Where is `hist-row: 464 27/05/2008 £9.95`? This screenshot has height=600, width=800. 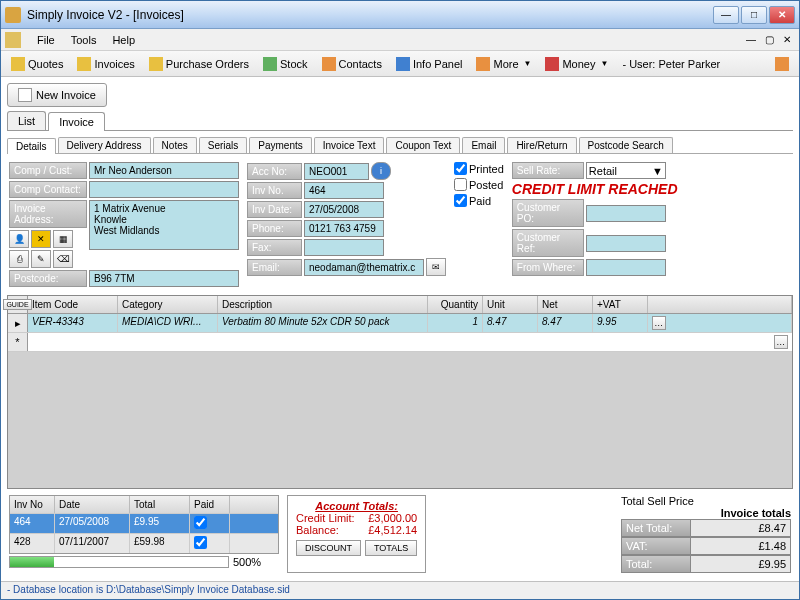
hist-row: 464 27/05/2008 £9.95 is located at coordinates (144, 523).